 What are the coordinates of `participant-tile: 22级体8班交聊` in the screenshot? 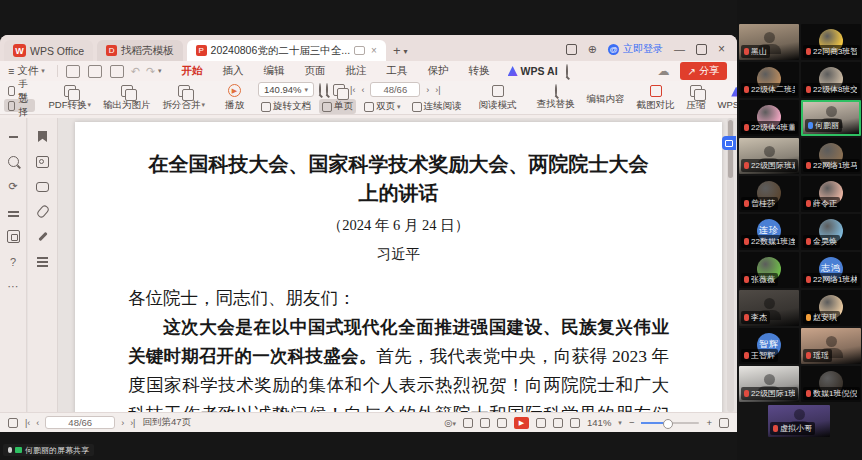 It's located at (831, 80).